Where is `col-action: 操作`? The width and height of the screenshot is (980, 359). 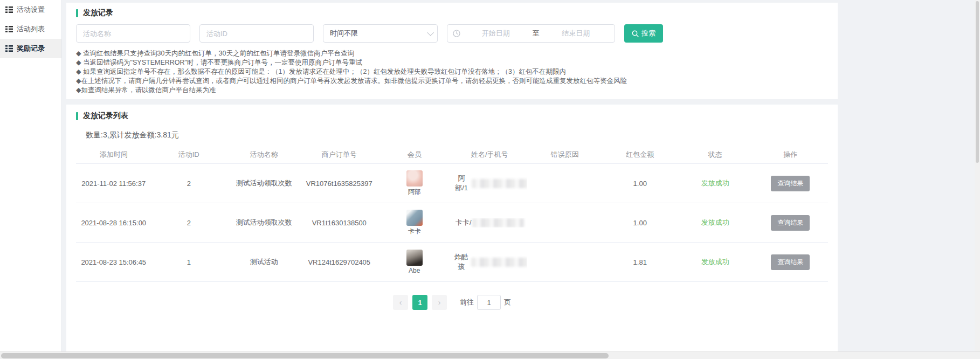
col-action: 操作 is located at coordinates (791, 155).